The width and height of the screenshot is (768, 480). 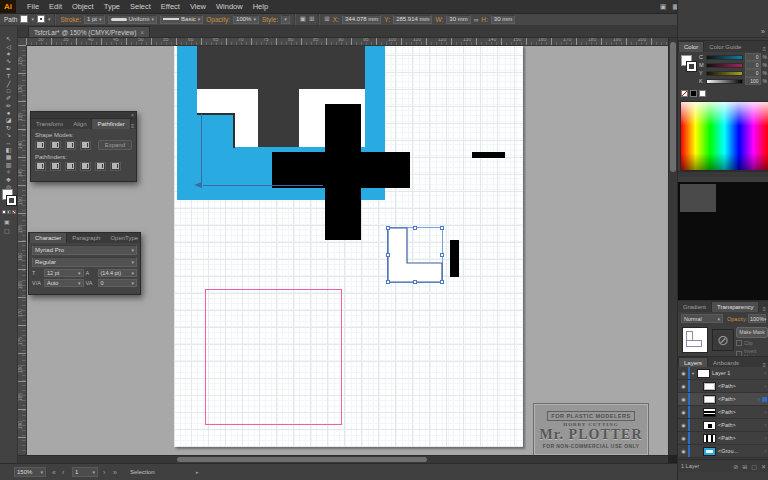 What do you see at coordinates (702, 94) in the screenshot?
I see `white-swatch` at bounding box center [702, 94].